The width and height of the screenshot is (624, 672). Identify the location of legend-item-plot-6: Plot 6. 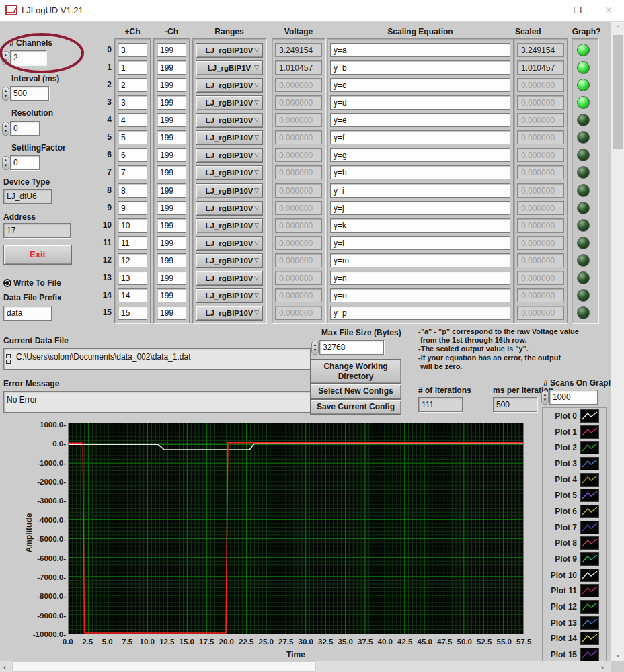
(574, 511).